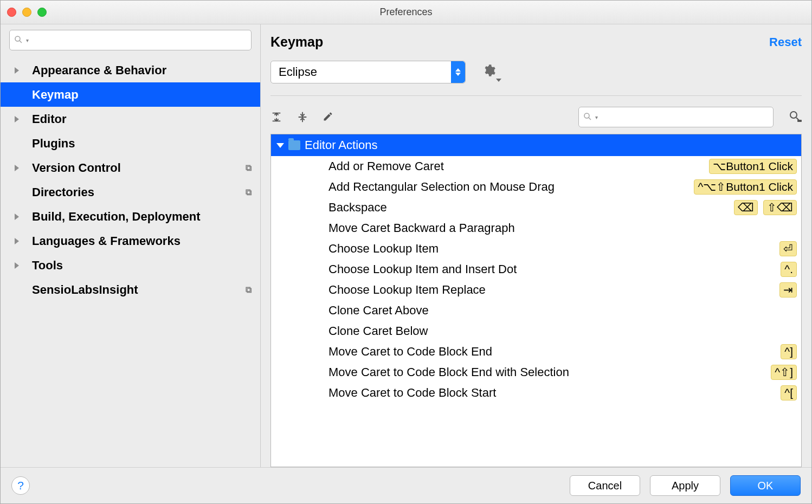 This screenshot has width=812, height=504. I want to click on shortcut-badge: ⌥Button1 Click, so click(753, 166).